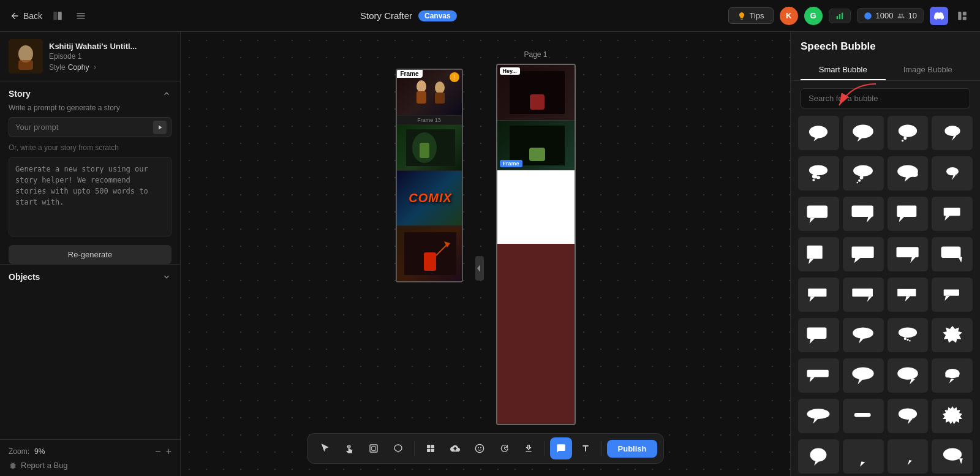 The width and height of the screenshot is (980, 476). I want to click on speech-bubble-tool-button, so click(561, 448).